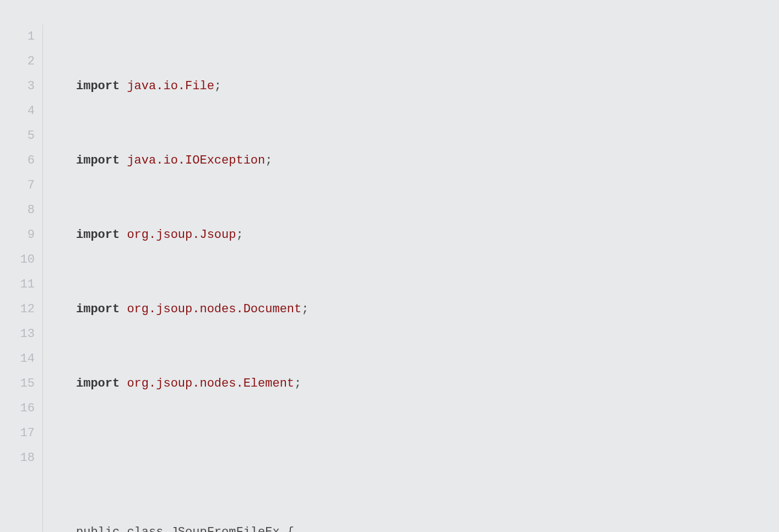 The width and height of the screenshot is (779, 532). What do you see at coordinates (18, 458) in the screenshot?
I see `line-number: 18` at bounding box center [18, 458].